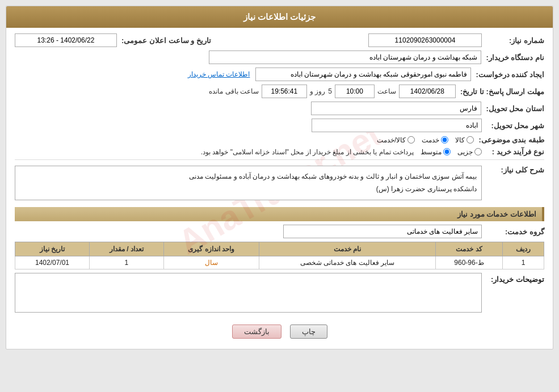 The image size is (559, 392). I want to click on cell-quantity: 1, so click(126, 263).